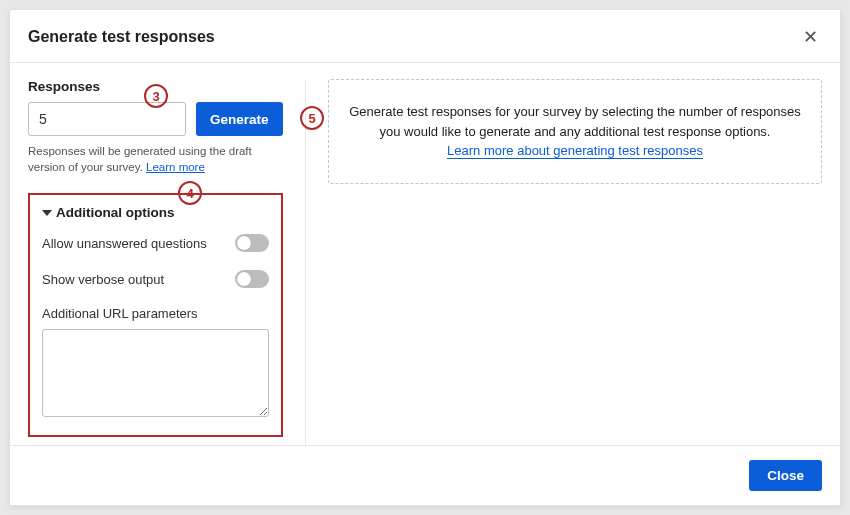 Image resolution: width=850 pixels, height=515 pixels. Describe the element at coordinates (240, 119) in the screenshot. I see `generate-button: Generate` at that location.